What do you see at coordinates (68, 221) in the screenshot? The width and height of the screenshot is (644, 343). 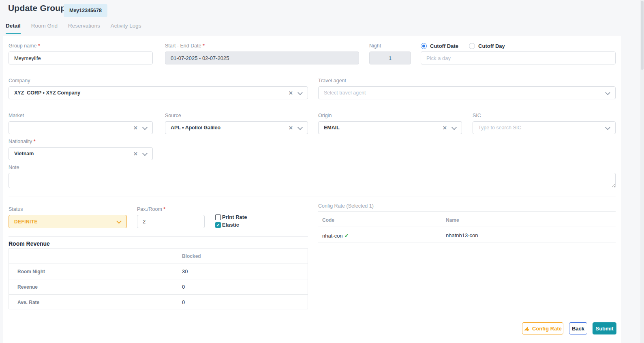 I see `status-select: DEFINITE` at bounding box center [68, 221].